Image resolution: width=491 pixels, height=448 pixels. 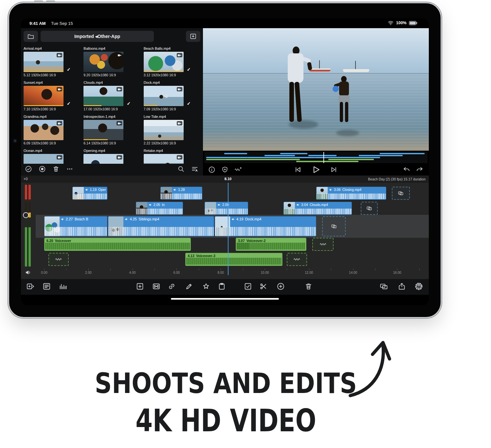 I want to click on boy-figure, so click(x=345, y=102).